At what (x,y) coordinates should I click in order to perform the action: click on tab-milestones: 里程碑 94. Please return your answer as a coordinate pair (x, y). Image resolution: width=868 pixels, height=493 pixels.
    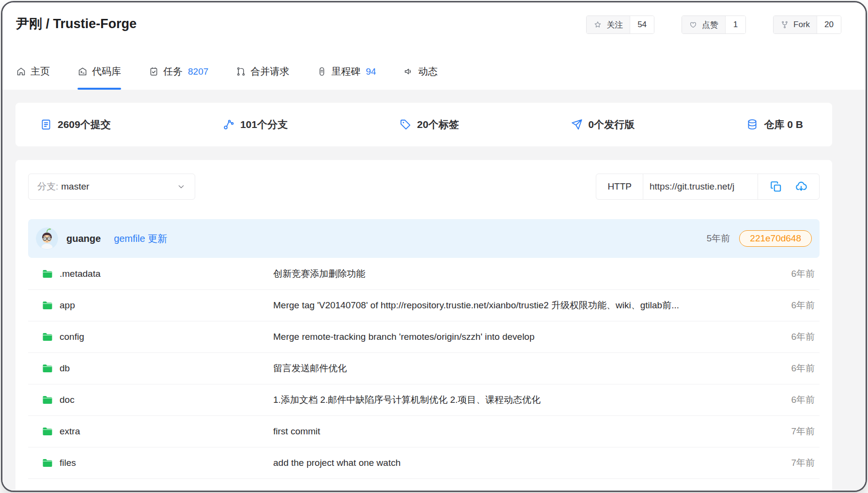
    Looking at the image, I should click on (346, 72).